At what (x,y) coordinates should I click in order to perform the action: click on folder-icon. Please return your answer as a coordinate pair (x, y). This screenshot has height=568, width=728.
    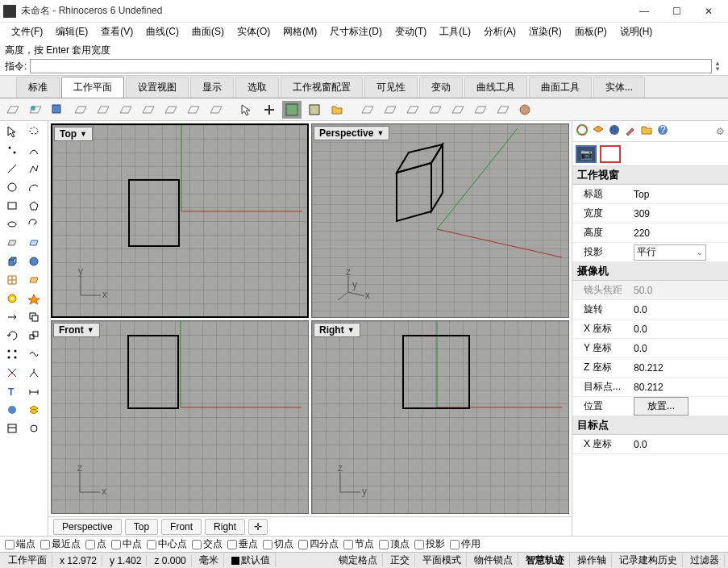
    Looking at the image, I should click on (647, 131).